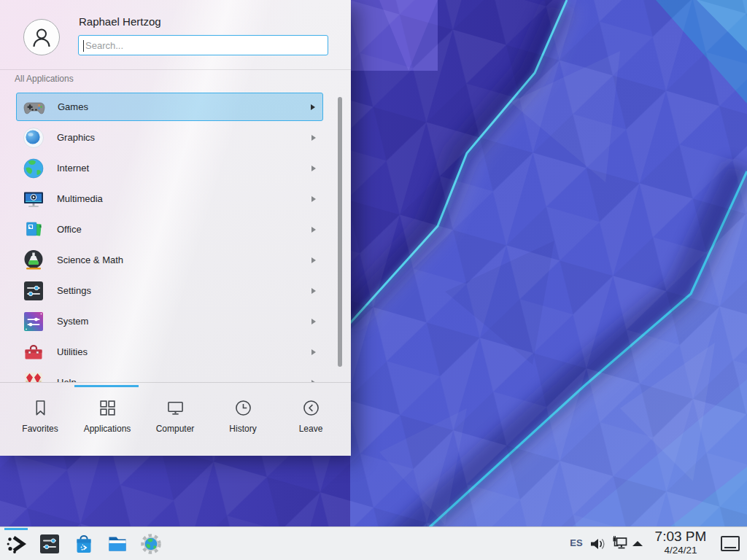 This screenshot has height=560, width=747. I want to click on discover-button, so click(84, 544).